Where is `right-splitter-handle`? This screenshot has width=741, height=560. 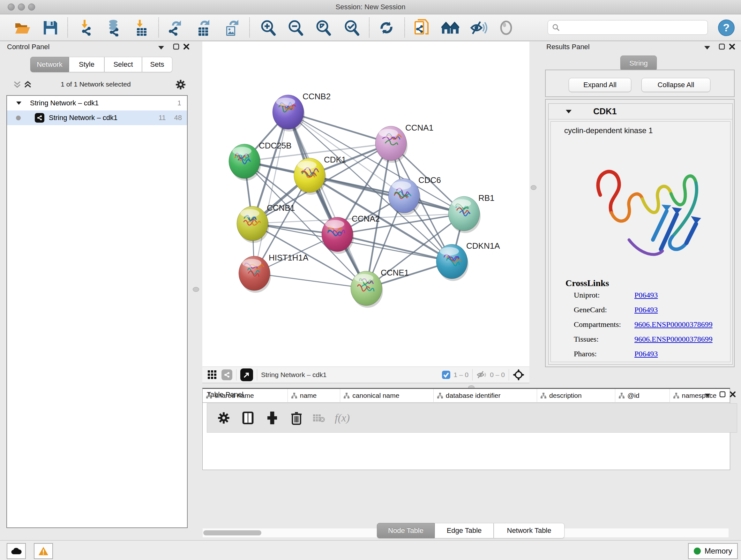 right-splitter-handle is located at coordinates (533, 188).